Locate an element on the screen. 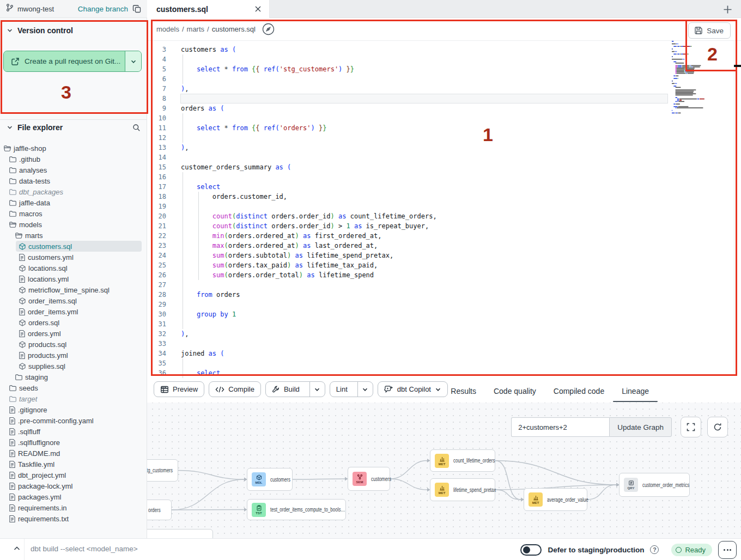 This screenshot has width=741, height=560. tree-item-label: .sqlfluff is located at coordinates (29, 431).